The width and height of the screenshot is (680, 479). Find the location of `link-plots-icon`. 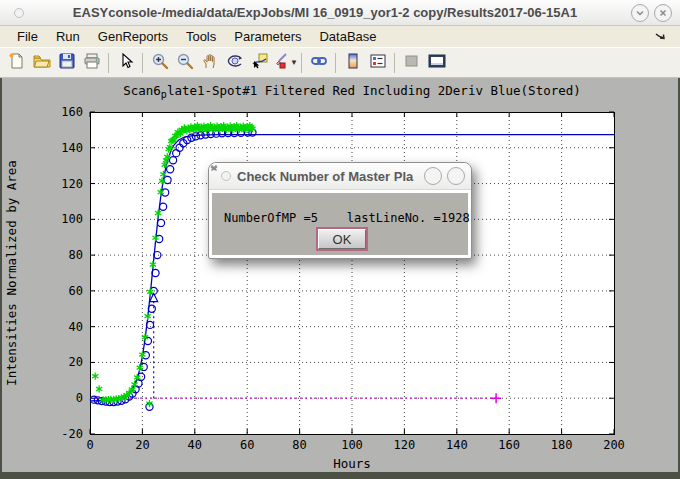

link-plots-icon is located at coordinates (319, 63).